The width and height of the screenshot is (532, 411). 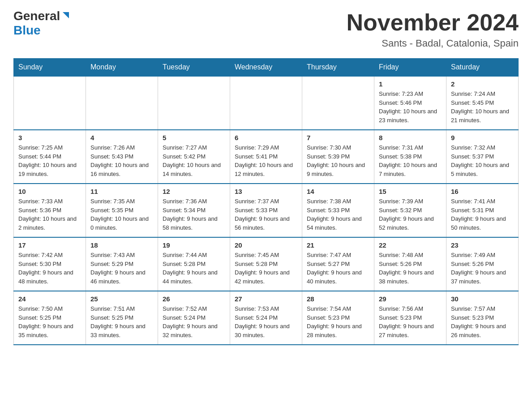 I want to click on day-info: Sunrise: 7:29 AM Sunset: 5:41 PM Dayligh…, so click(x=266, y=161).